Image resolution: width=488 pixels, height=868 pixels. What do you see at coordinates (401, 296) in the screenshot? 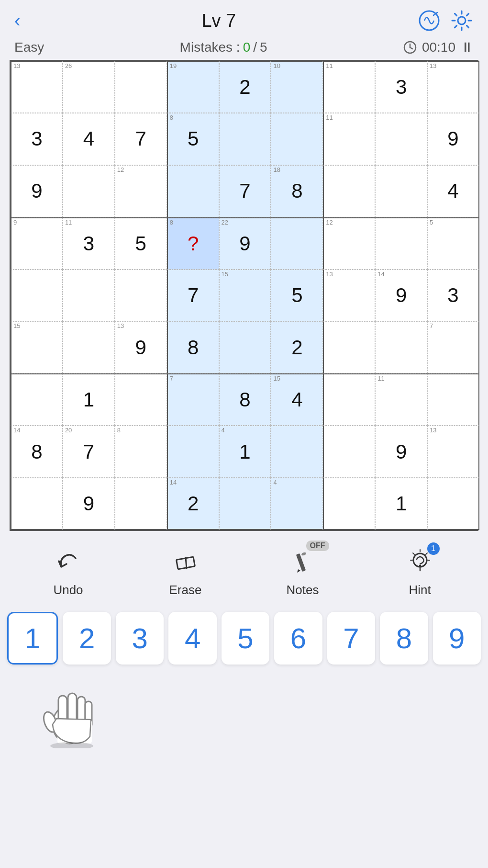
I see `cell-4-7: 149` at bounding box center [401, 296].